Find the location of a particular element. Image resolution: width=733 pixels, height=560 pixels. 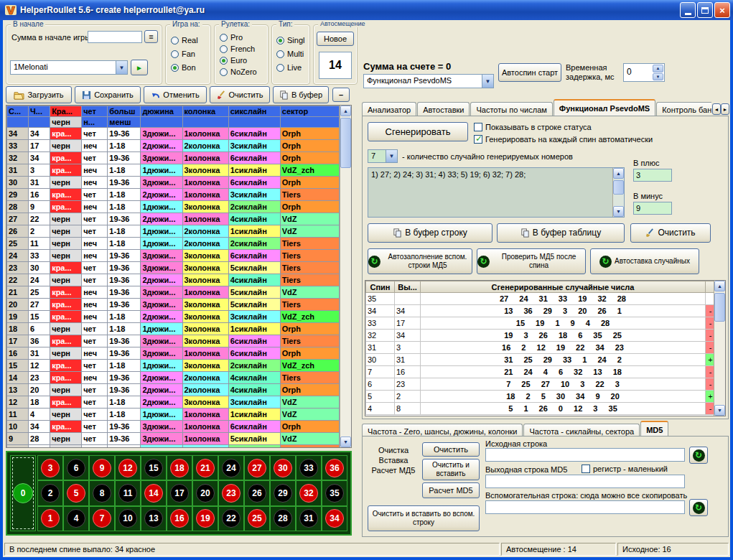

board-cell-27: 27 is located at coordinates (257, 468).